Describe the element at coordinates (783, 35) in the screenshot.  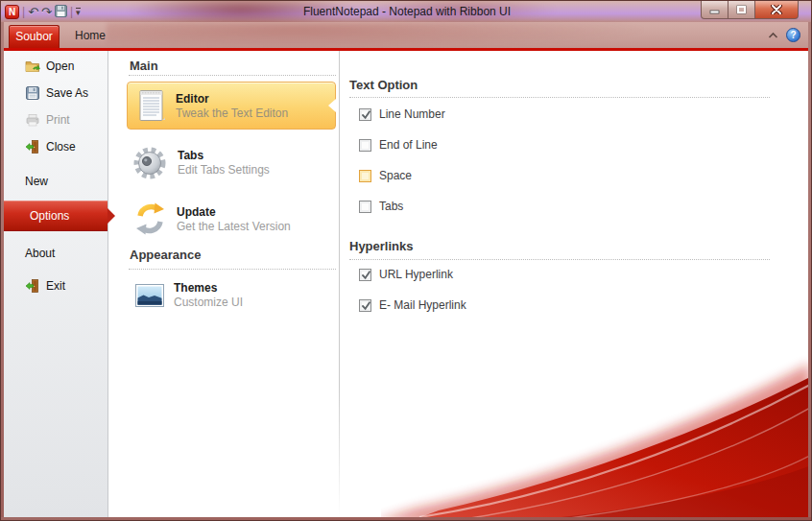
I see `ribbon-right-controls: ?` at that location.